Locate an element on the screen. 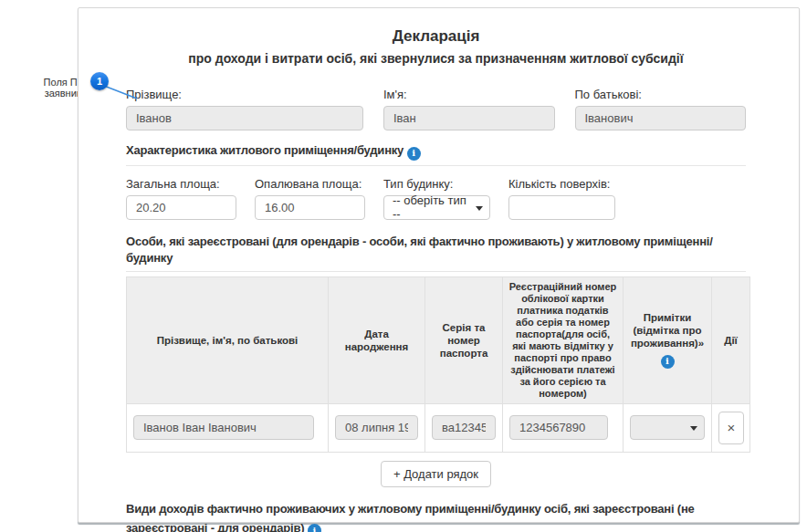 The width and height of the screenshot is (807, 532). col-header-taxnumber: Реєстраційний номер облікової картки пла… is located at coordinates (563, 339).